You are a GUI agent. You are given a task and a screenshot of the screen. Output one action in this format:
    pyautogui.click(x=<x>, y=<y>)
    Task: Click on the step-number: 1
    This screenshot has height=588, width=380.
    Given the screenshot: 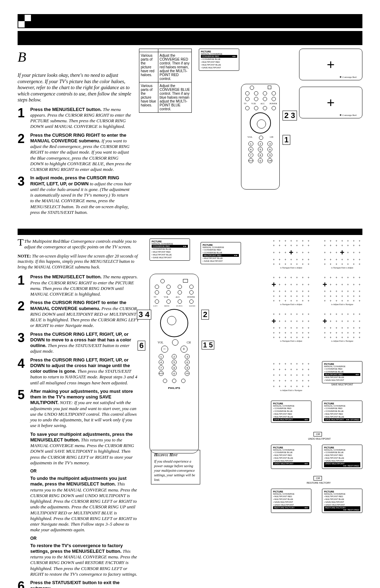 What is the action you would take?
    pyautogui.click(x=24, y=118)
    